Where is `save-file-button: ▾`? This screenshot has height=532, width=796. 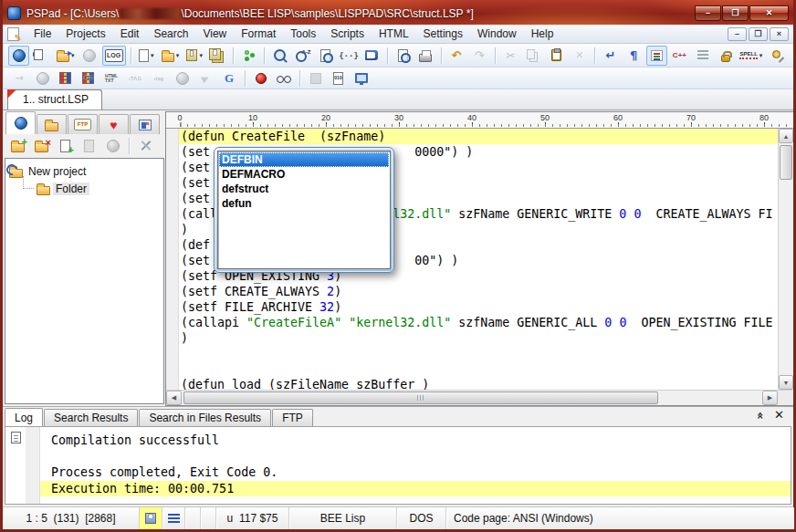
save-file-button: ▾ is located at coordinates (194, 56).